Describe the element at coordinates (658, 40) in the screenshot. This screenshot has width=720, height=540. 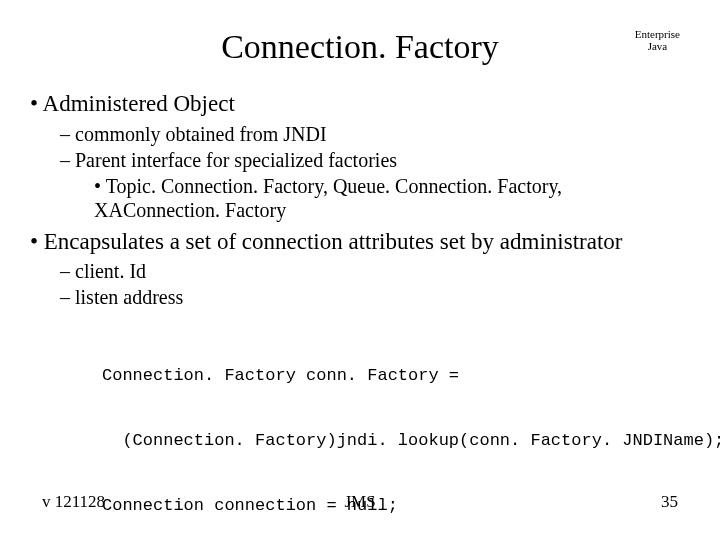
I see `header-corner: Enterprise Java` at that location.